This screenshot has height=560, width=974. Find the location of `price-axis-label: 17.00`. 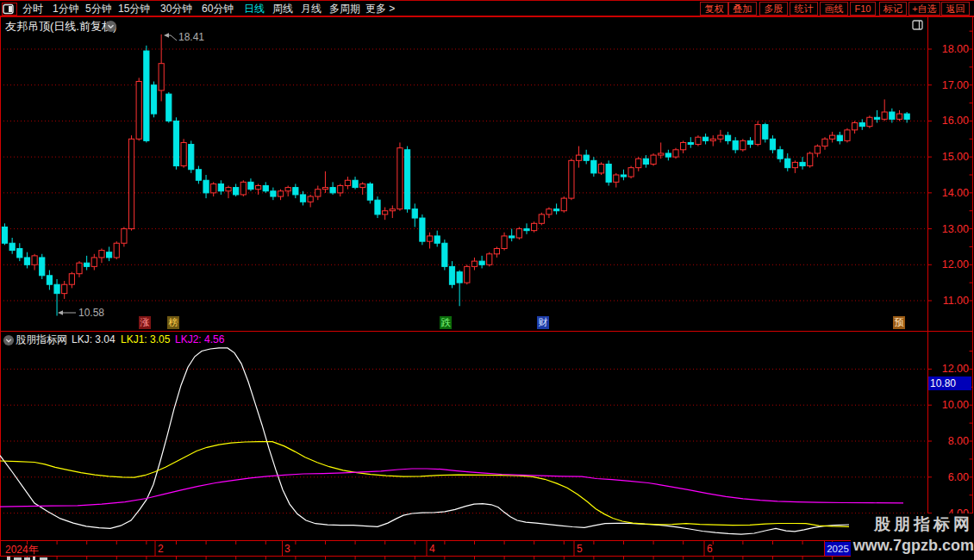

price-axis-label: 17.00 is located at coordinates (950, 85).